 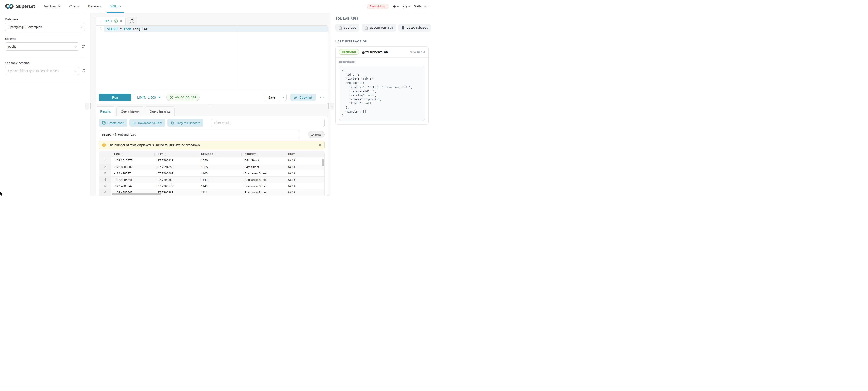 What do you see at coordinates (212, 154) in the screenshot?
I see `results-table-header: LON▲▼LAT▲▼NUMBER▲▼STREET▲▼UNIT▲▼` at bounding box center [212, 154].